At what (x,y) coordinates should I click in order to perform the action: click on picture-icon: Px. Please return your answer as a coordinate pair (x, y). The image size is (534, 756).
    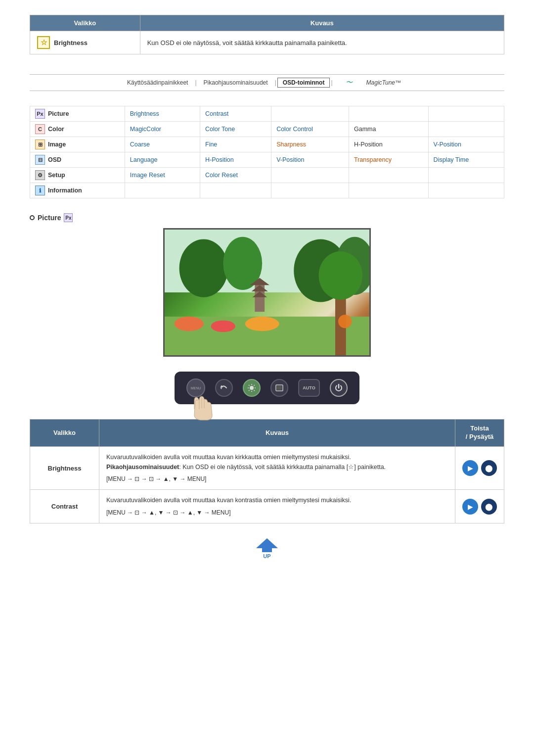
    Looking at the image, I should click on (40, 114).